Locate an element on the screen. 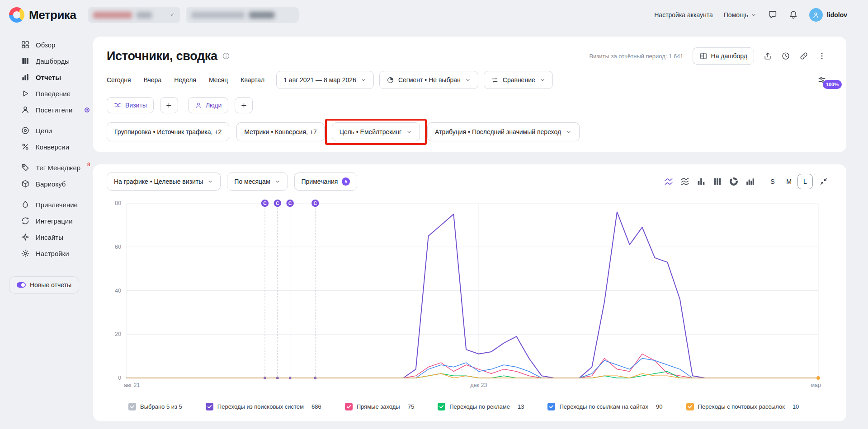  comparison-picker: Сравнение is located at coordinates (518, 80).